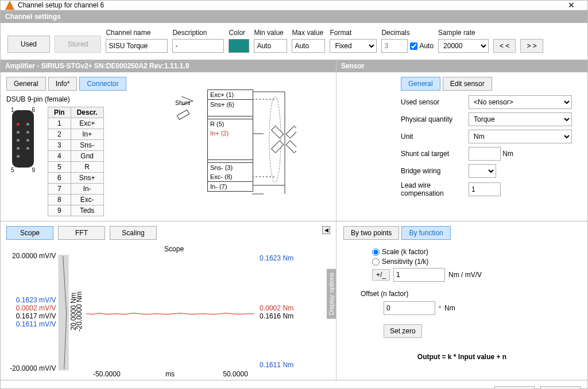  Describe the element at coordinates (485, 154) in the screenshot. I see `shunt-cal-input` at that location.